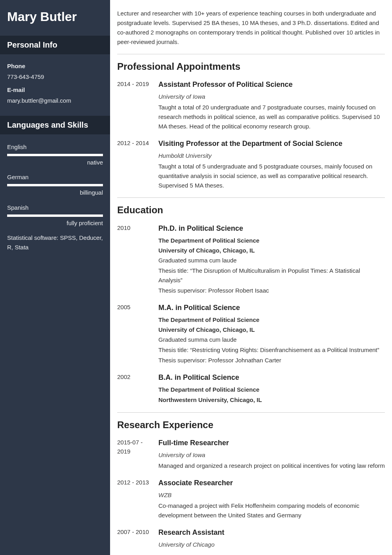 The image size is (392, 555). I want to click on entry-desc: Taught a total of 20 undergraduate and 7…, so click(272, 117).